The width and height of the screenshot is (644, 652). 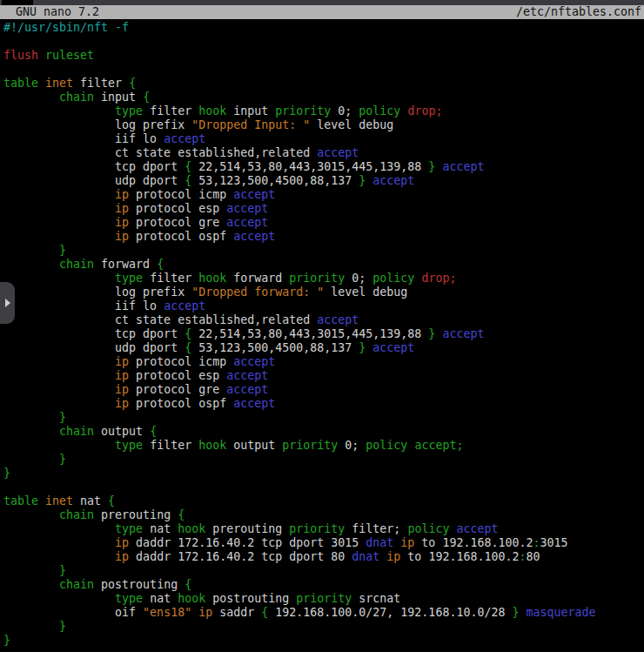 I want to click on code-line: table inet filter {, so click(x=324, y=84).